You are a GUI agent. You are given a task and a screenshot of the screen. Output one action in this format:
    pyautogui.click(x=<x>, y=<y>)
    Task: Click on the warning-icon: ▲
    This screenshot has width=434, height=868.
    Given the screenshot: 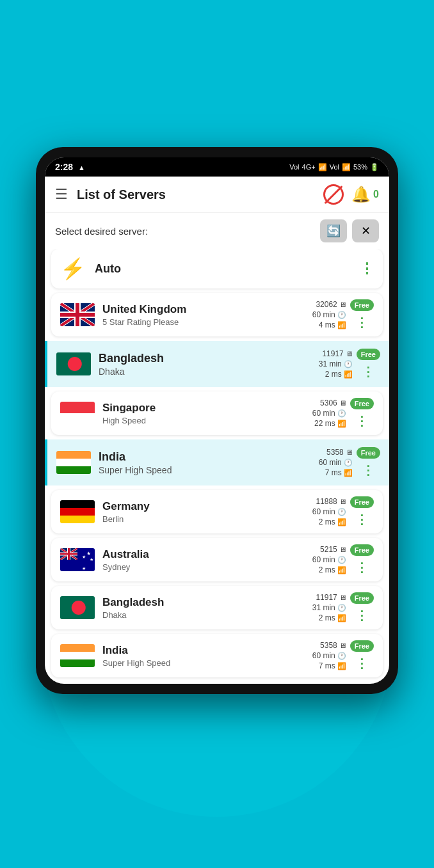 What is the action you would take?
    pyautogui.click(x=82, y=168)
    